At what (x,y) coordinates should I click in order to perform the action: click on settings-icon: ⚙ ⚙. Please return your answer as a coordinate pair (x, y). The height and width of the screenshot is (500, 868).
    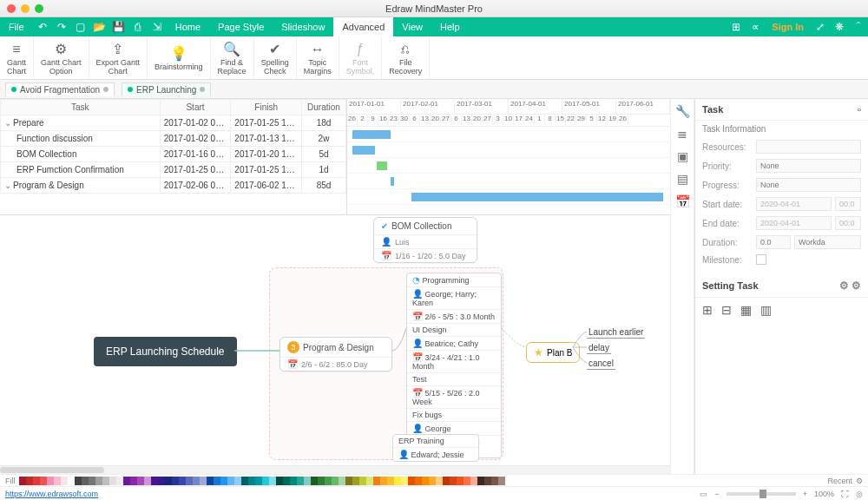
    Looking at the image, I should click on (851, 286).